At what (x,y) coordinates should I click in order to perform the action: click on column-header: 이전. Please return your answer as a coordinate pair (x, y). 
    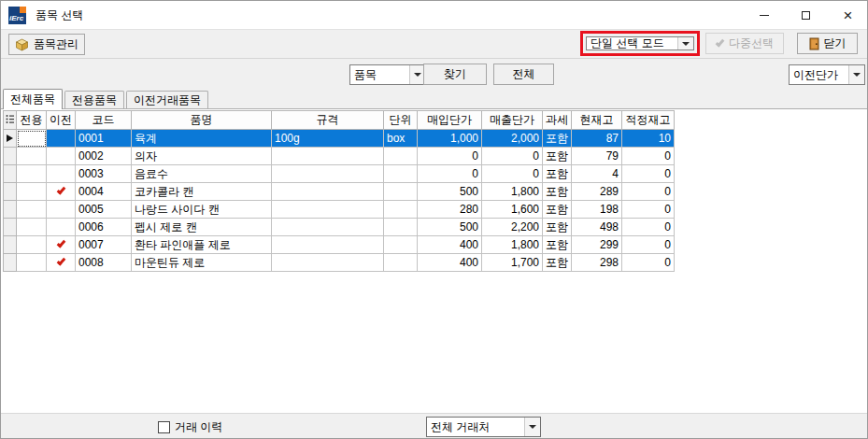
    Looking at the image, I should click on (62, 120).